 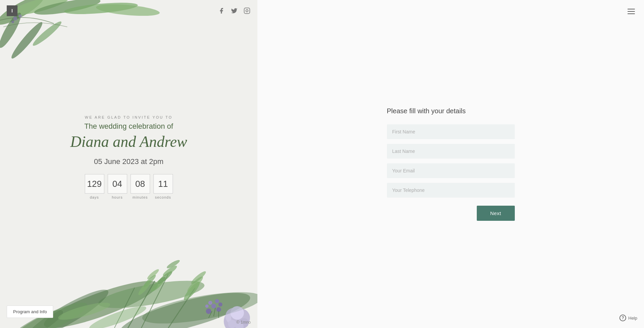 What do you see at coordinates (633, 318) in the screenshot?
I see `help-label: Help` at bounding box center [633, 318].